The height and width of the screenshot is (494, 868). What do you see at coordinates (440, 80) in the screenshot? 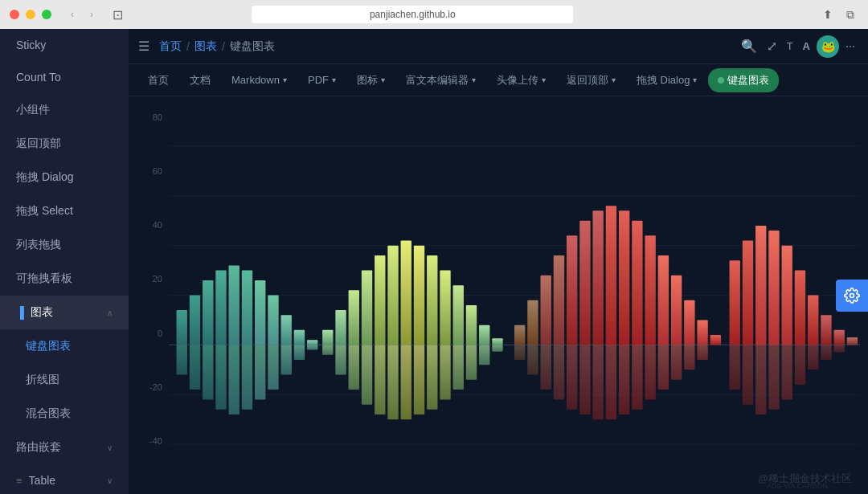
I see `tab-rich-editor: 富文本编辑器 ▾` at bounding box center [440, 80].